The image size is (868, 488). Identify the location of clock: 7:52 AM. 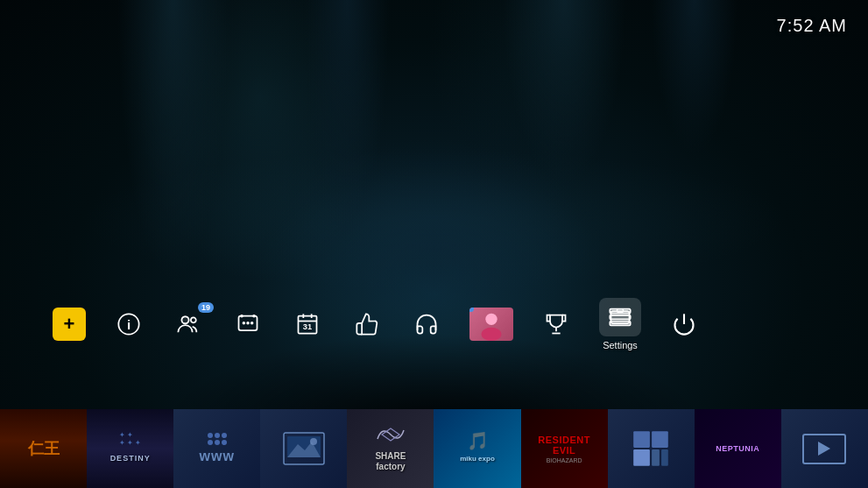
(812, 26).